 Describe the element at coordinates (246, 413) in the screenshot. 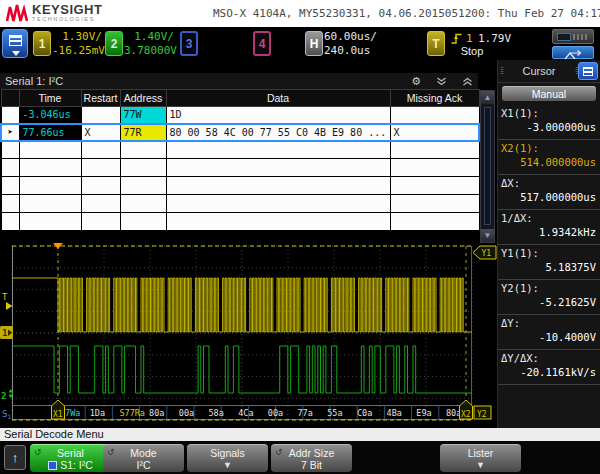

I see `decode-byte-label: 4Ca` at that location.